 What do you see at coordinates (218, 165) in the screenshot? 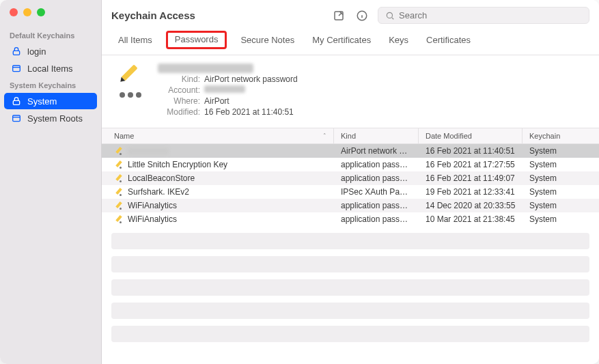
I see `cell-name: Little Snitch Encryption Key` at bounding box center [218, 165].